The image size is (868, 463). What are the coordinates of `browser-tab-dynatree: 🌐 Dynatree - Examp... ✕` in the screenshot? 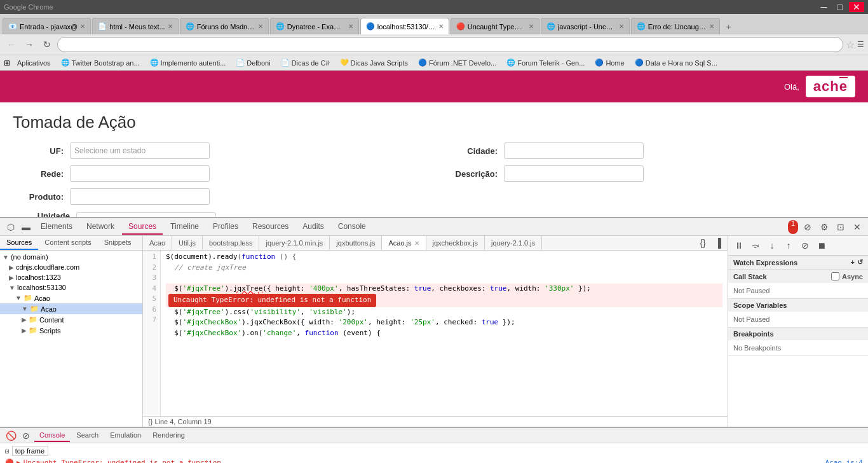 It's located at (315, 26).